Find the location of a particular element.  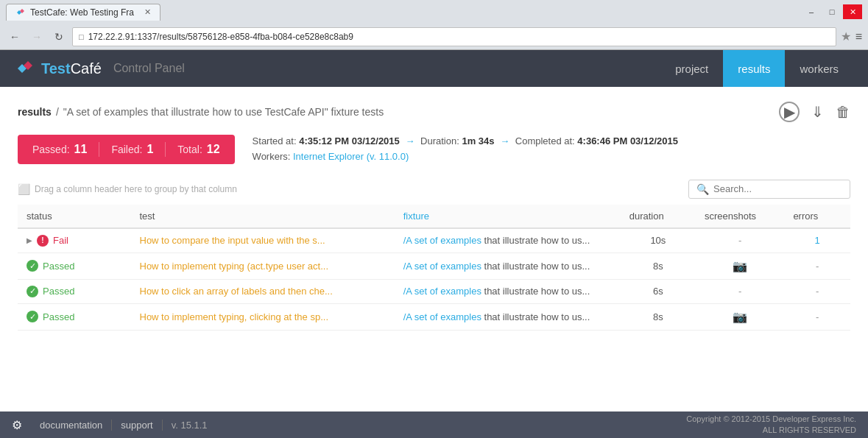

close-button: ✕ is located at coordinates (853, 12).